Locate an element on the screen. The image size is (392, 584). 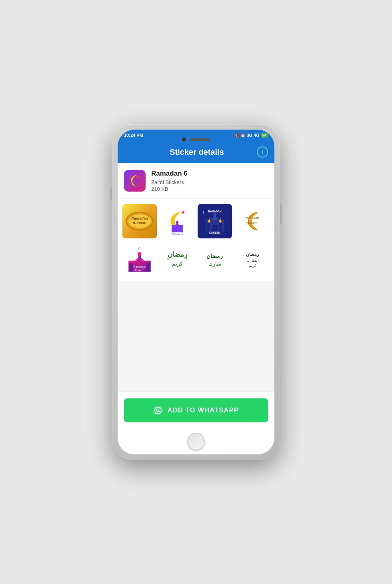
sticker-8: رمضان المبارك كريم is located at coordinates (252, 259).